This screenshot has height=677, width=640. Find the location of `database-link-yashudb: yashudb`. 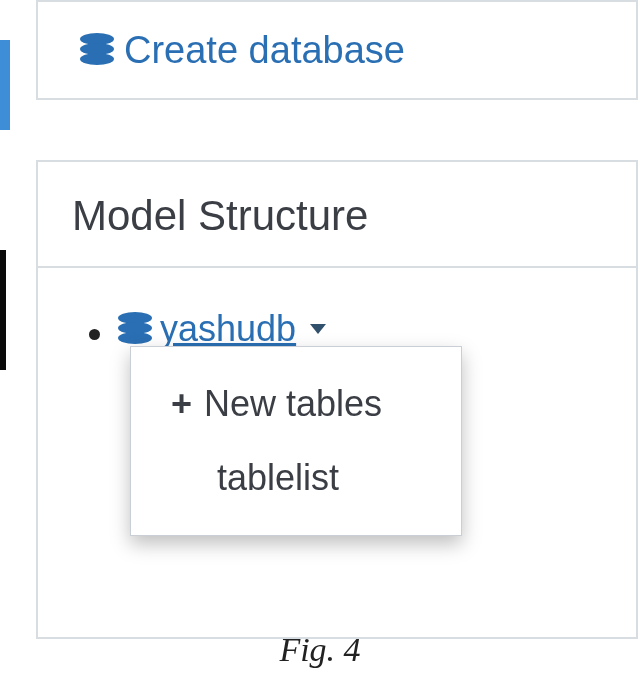

database-link-yashudb: yashudb is located at coordinates (228, 329).